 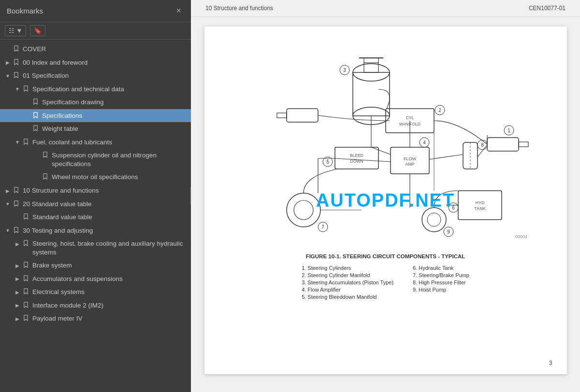 I want to click on bookmark-label: Specifications, so click(x=115, y=116).